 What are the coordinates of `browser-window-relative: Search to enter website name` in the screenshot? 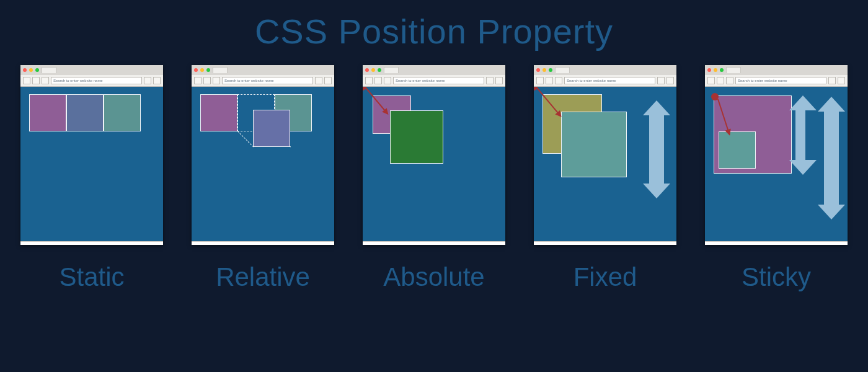 It's located at (263, 155).